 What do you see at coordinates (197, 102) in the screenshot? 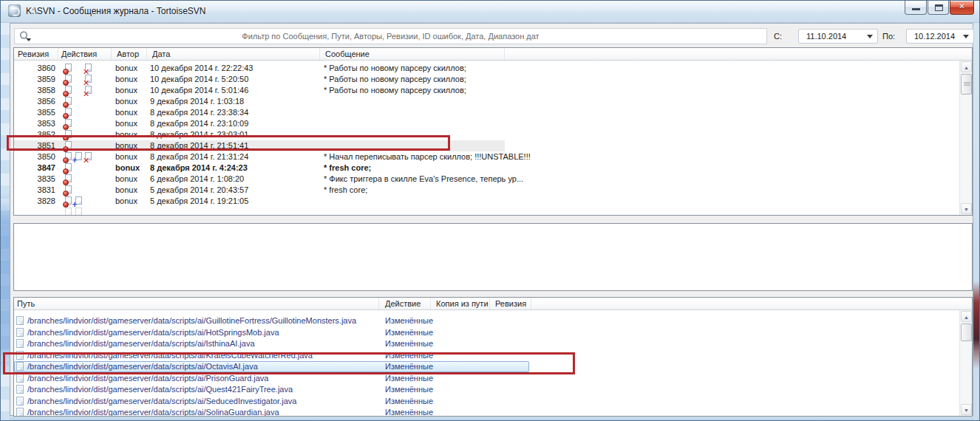
I see `date-cell: 9 декабря 2014 г. 1:03:18` at bounding box center [197, 102].